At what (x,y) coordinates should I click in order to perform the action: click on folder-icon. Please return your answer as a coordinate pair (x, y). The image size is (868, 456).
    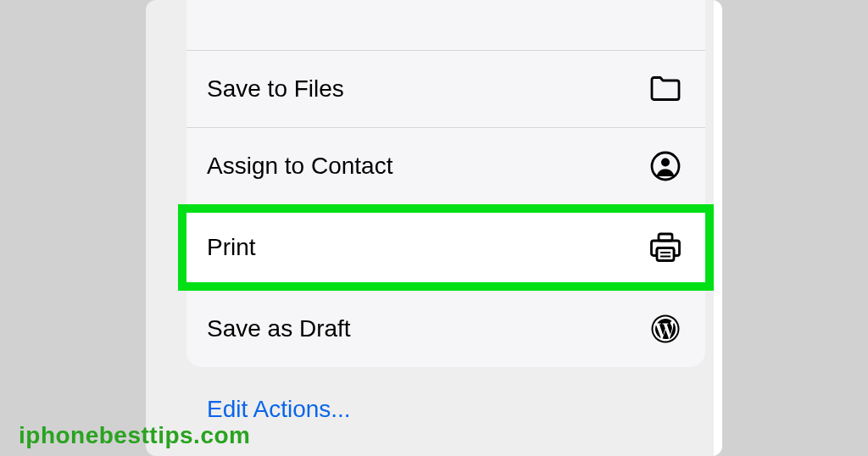
    Looking at the image, I should click on (665, 89).